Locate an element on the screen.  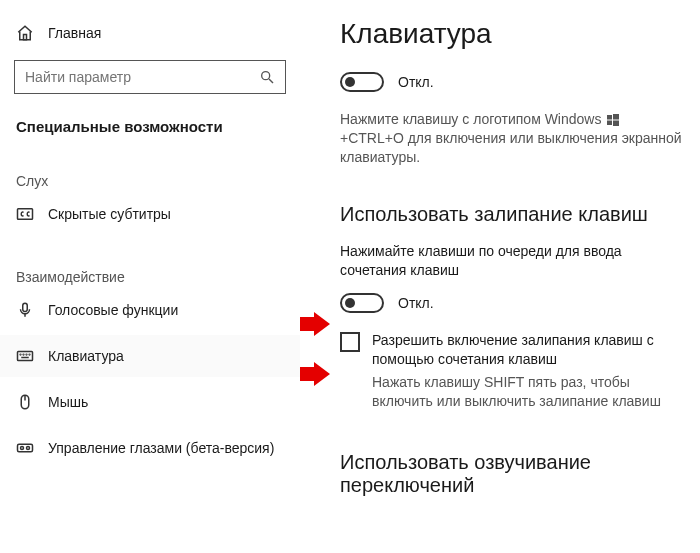
sidebar-item-keyboard: Клавиатура is located at coordinates (150, 356).